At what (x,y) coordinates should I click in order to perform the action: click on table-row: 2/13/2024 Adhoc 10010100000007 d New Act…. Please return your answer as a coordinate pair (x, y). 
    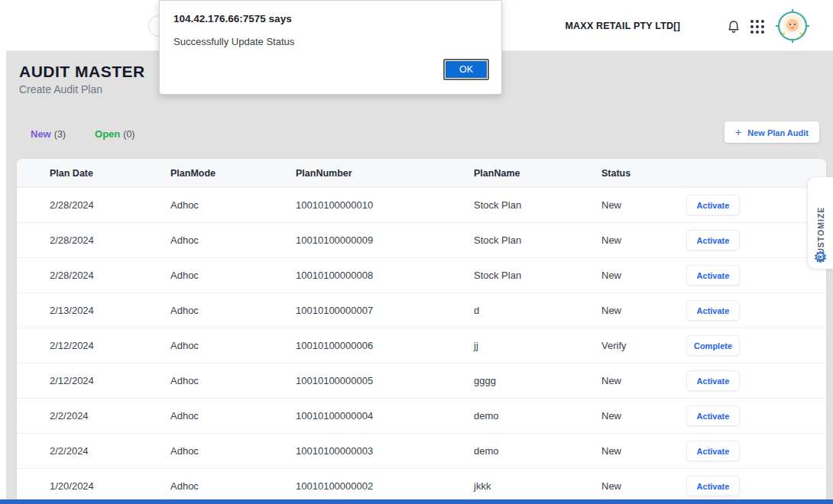
    Looking at the image, I should click on (422, 311).